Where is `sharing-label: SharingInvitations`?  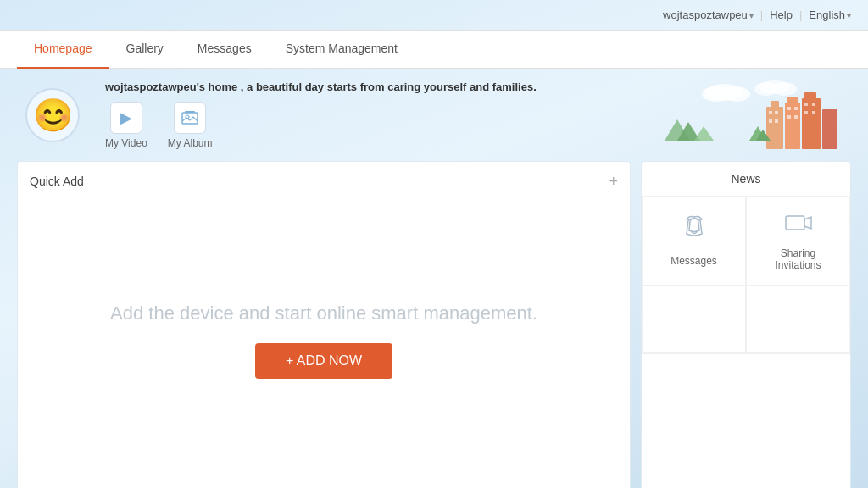
sharing-label: SharingInvitations is located at coordinates (798, 259).